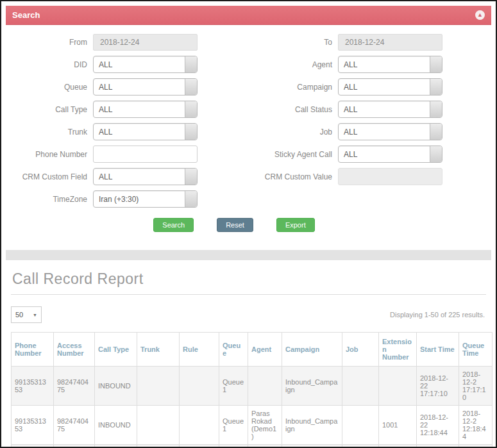 The image size is (497, 448). I want to click on job-select: ALL, so click(390, 132).